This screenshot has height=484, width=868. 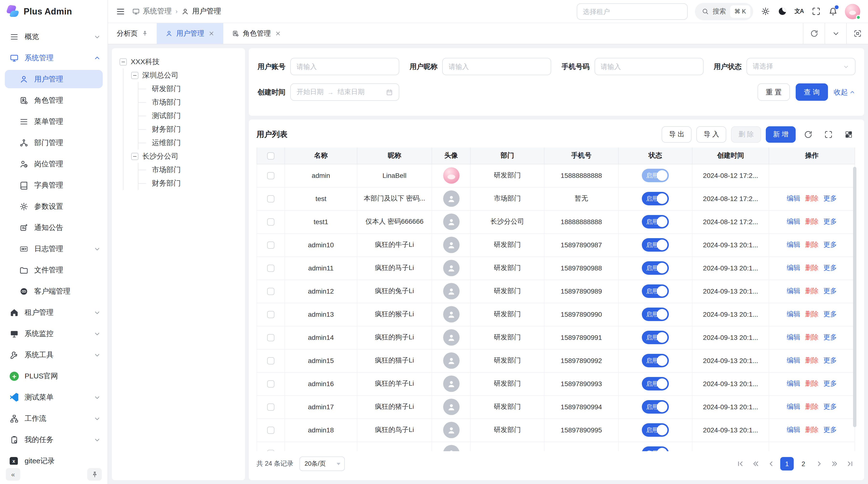 I want to click on tree-node-shenzhen: 深圳总公司, so click(x=184, y=75).